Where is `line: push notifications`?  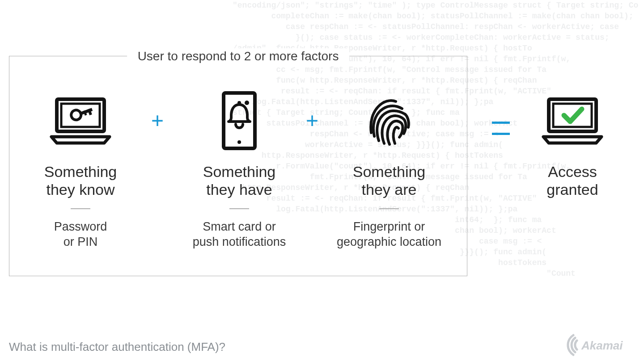
line: push notifications is located at coordinates (240, 242).